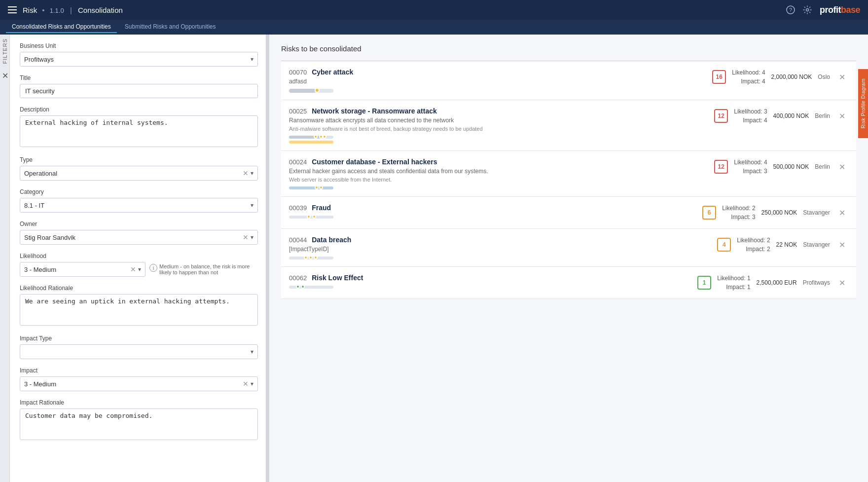 The image size is (868, 482). I want to click on risk-likelihood-impact: Likelihood: 4 Impact: 4, so click(749, 77).